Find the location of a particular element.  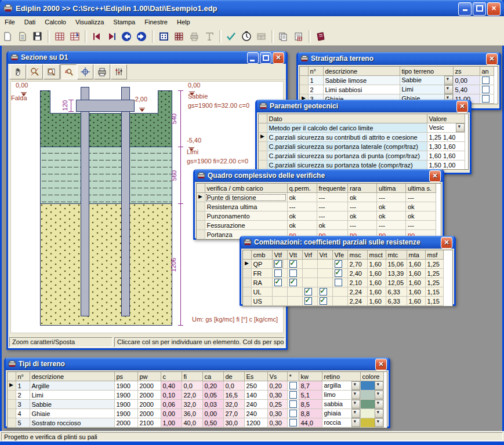

table-row: US 2,24 1,60 6,33 1,60 1,15 is located at coordinates (343, 301).